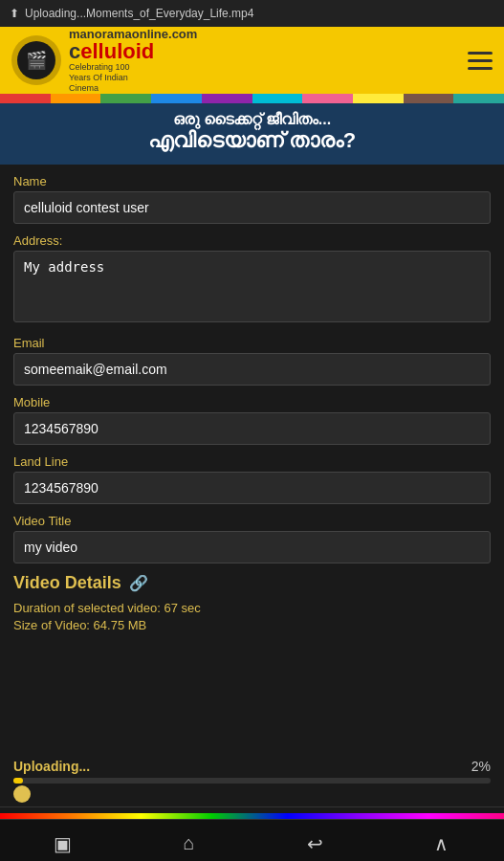  I want to click on video-details-title: Video Details 🔗, so click(252, 584).